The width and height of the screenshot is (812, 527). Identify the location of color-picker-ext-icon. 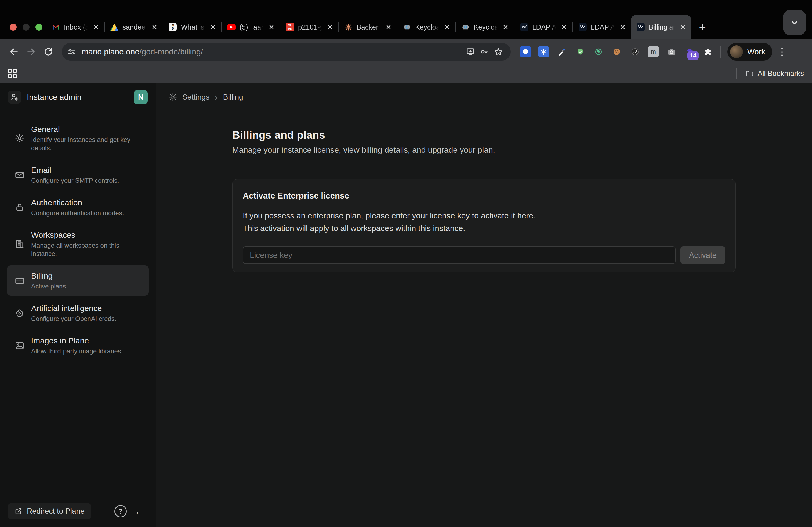
(562, 52).